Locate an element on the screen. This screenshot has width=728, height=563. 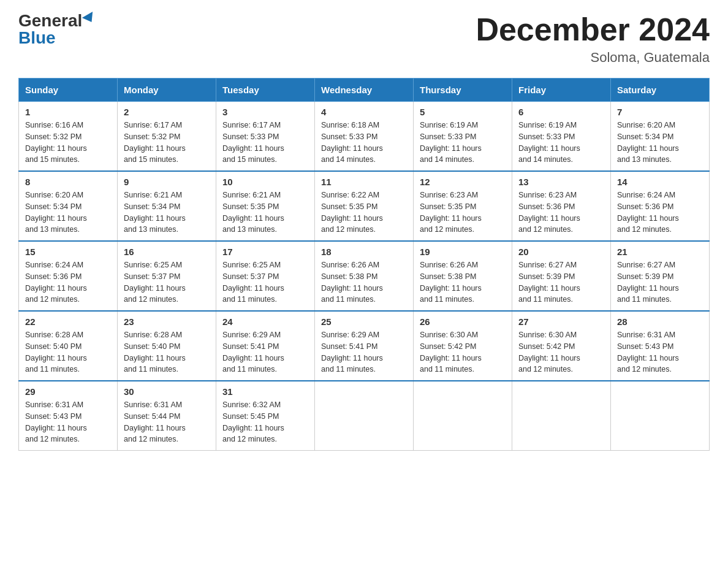
calendar-cell: 14 Sunrise: 6:24 AMSunset: 5:36 PMDaylig… is located at coordinates (661, 206).